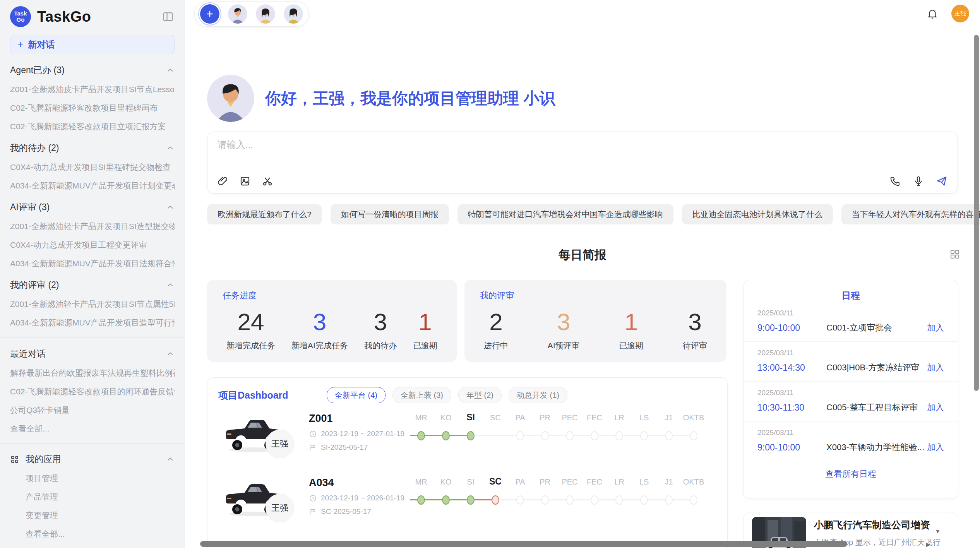 This screenshot has width=980, height=548. I want to click on dashboard-title: 项目Dashboard, so click(272, 396).